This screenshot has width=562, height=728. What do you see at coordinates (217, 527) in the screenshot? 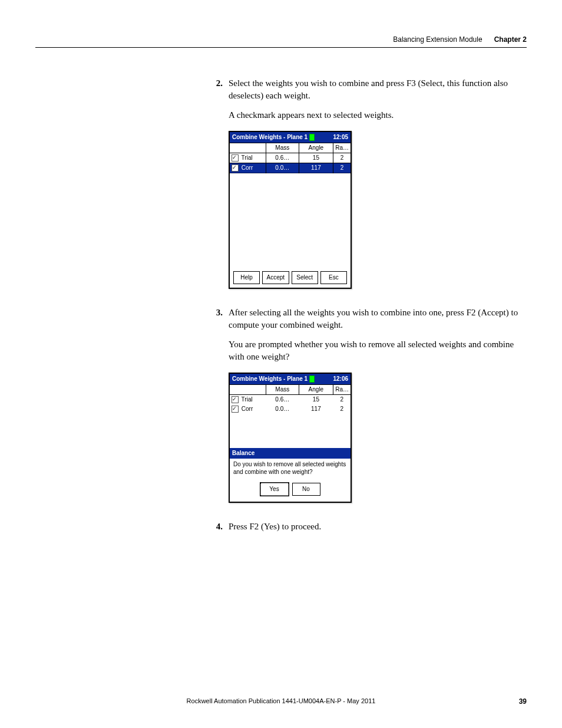
I see `step-number: 4.` at bounding box center [217, 527].